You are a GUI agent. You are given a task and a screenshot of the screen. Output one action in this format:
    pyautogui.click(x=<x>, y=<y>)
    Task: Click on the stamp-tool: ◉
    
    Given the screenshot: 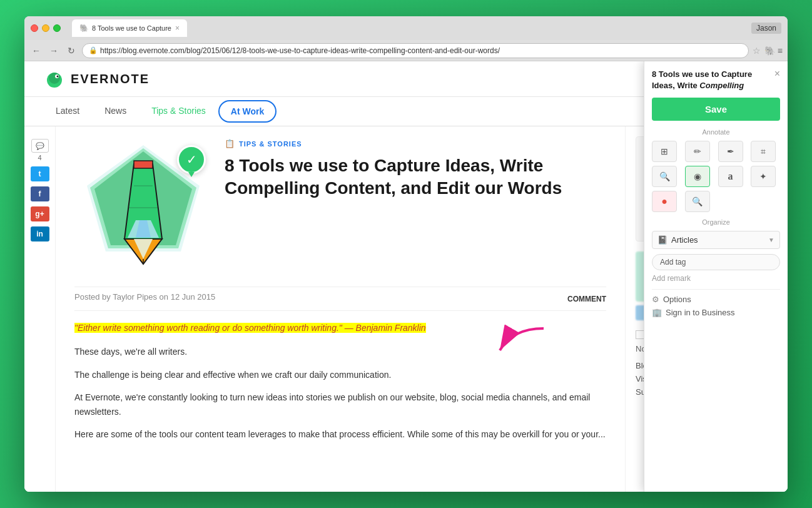 What is the action you would take?
    pyautogui.click(x=698, y=176)
    